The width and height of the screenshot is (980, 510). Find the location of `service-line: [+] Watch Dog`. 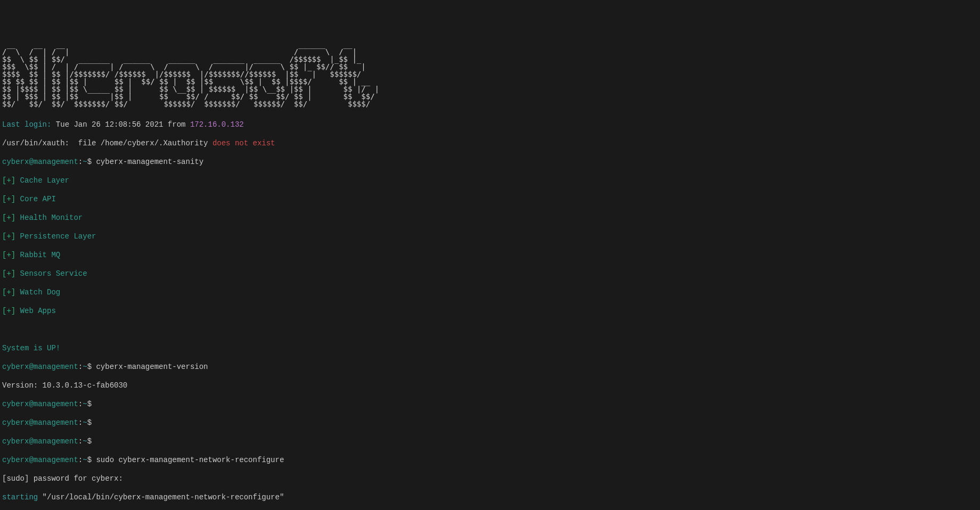

service-line: [+] Watch Dog is located at coordinates (490, 293).